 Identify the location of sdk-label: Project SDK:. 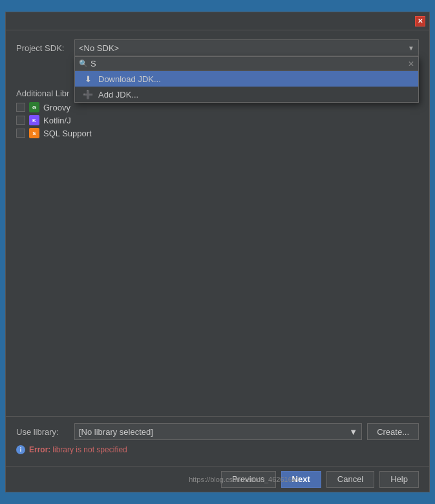
(45, 48).